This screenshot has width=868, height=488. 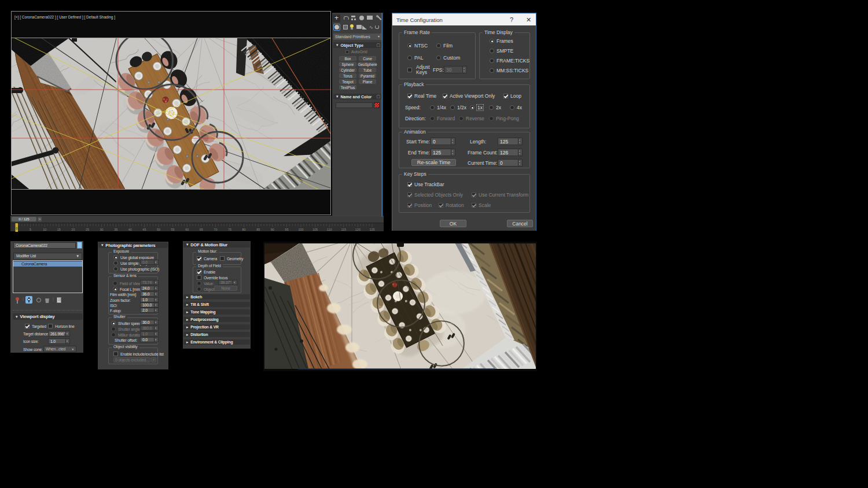 What do you see at coordinates (286, 230) in the screenshot?
I see `svg-text: 95` at bounding box center [286, 230].